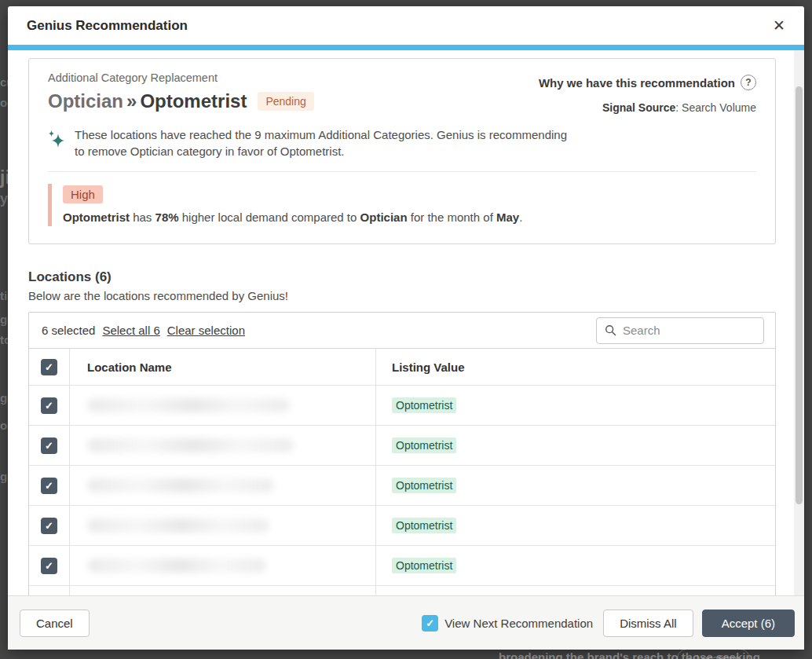 This screenshot has height=659, width=812. I want to click on help-icon: ?, so click(748, 82).